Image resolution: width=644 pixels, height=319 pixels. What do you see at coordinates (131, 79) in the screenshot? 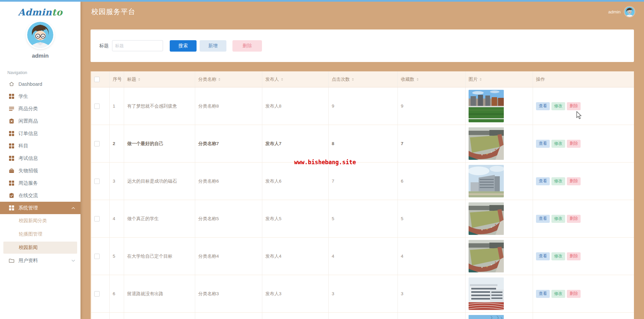
I see `column-header-label: 标题` at bounding box center [131, 79].